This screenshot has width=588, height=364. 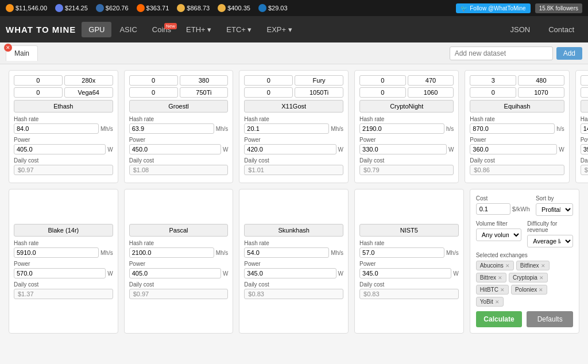 What do you see at coordinates (499, 235) in the screenshot?
I see `volume-select: Any volume > $1000 > $10000` at bounding box center [499, 235].